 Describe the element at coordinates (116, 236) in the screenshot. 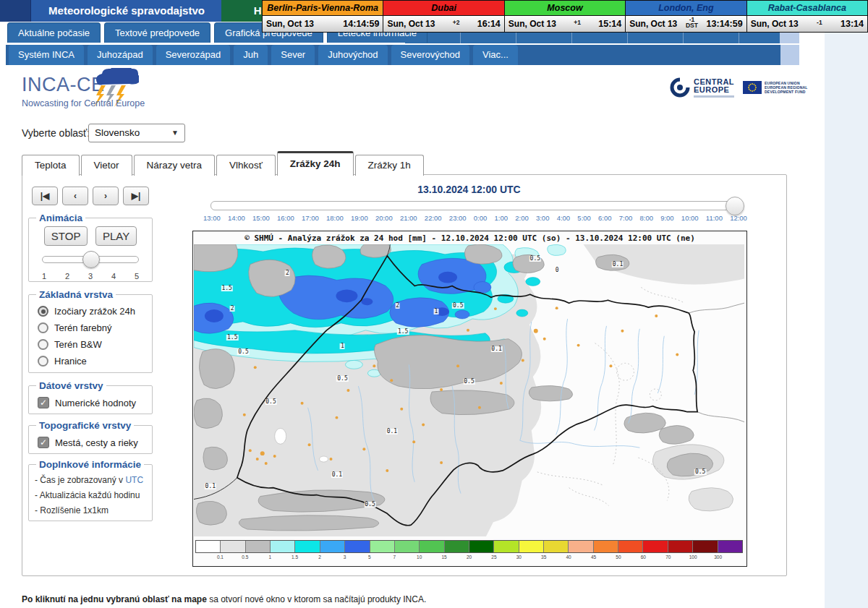

I see `play-button: PLAY` at that location.